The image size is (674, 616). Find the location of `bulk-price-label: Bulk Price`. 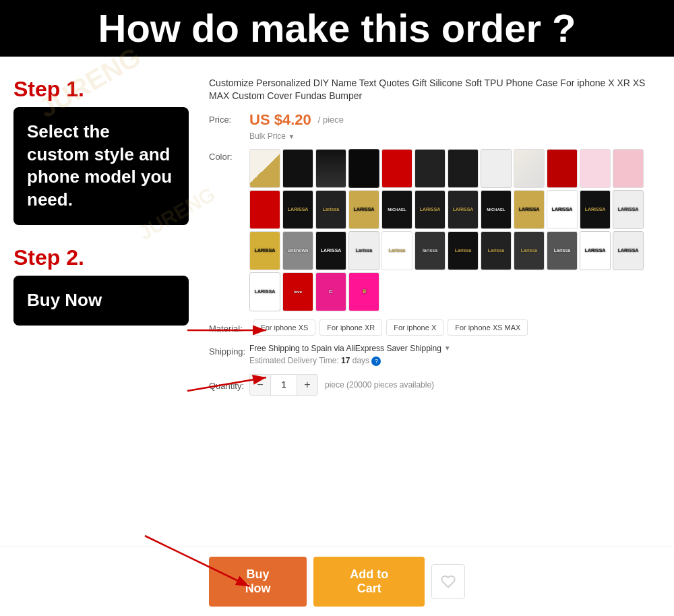

bulk-price-label: Bulk Price is located at coordinates (268, 136).